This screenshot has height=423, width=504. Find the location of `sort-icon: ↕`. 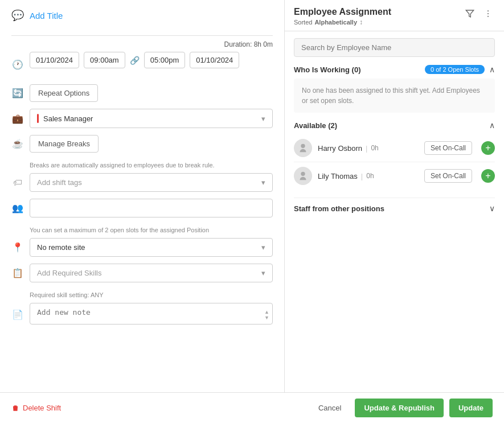

sort-icon: ↕ is located at coordinates (361, 22).